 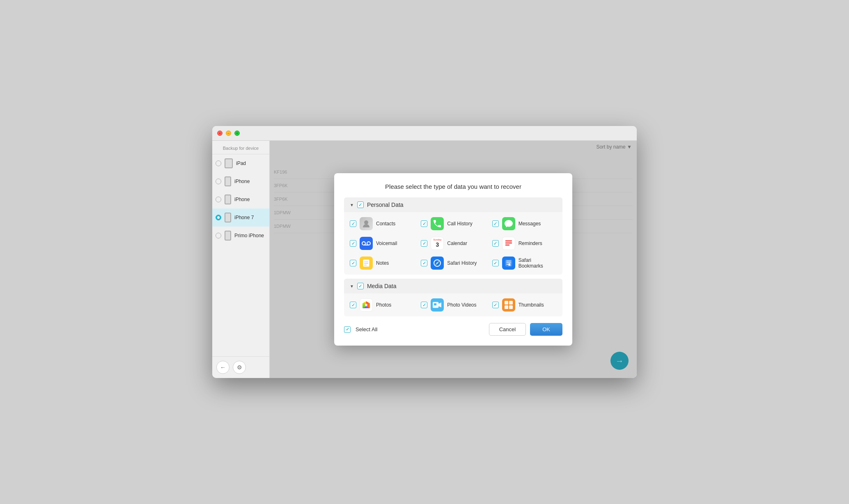 I want to click on thumbnails-label: Thumbnails, so click(x=531, y=305).